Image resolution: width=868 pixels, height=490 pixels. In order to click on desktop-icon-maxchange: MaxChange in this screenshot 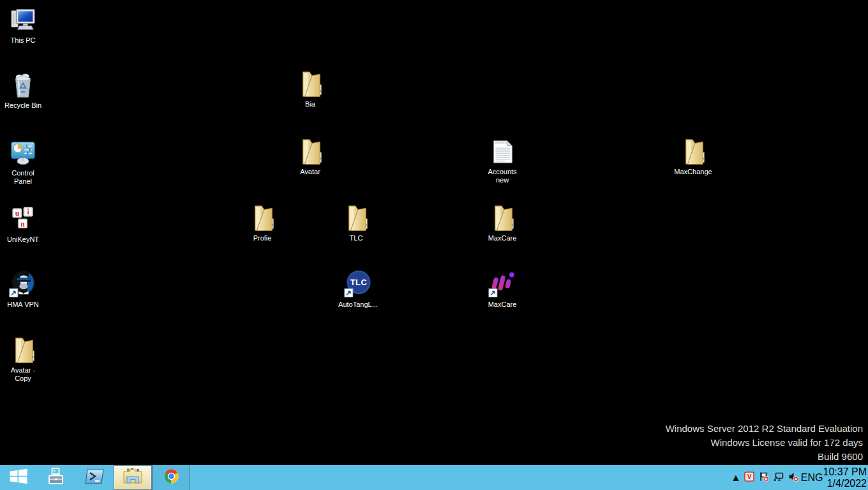, I will do `click(693, 156)`.